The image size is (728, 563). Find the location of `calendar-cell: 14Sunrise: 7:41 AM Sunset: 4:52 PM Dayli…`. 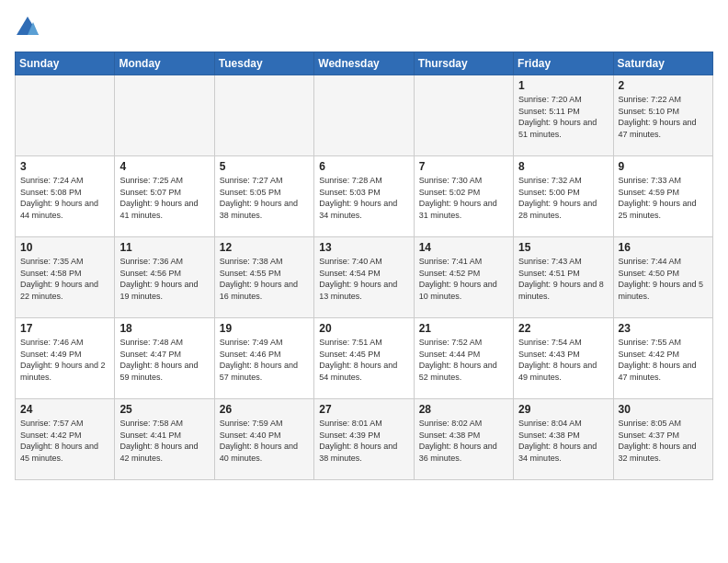

calendar-cell: 14Sunrise: 7:41 AM Sunset: 4:52 PM Dayli… is located at coordinates (463, 278).